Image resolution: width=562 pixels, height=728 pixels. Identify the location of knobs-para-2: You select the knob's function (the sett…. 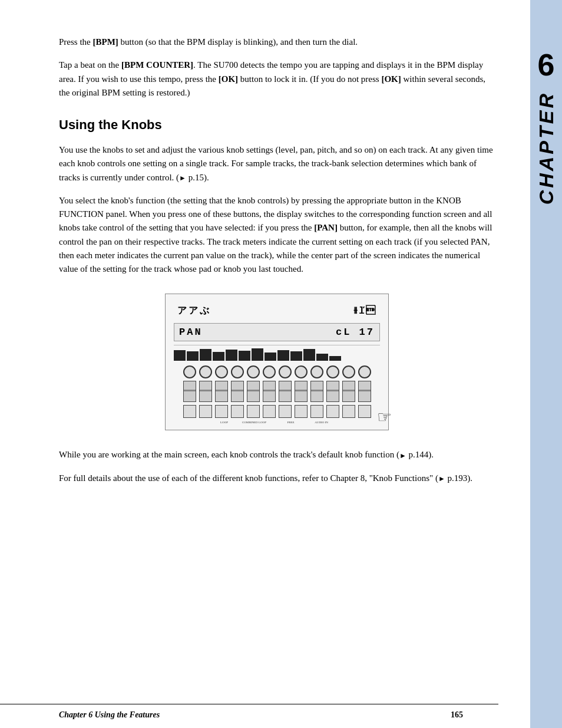
(277, 235).